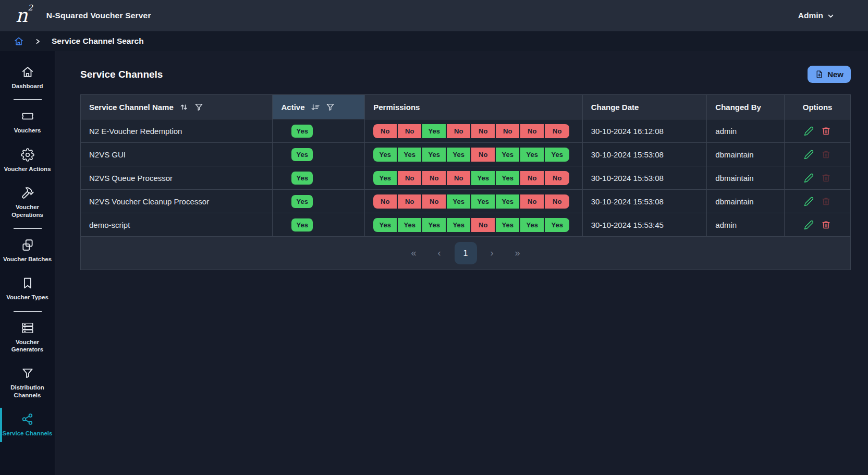  Describe the element at coordinates (473, 107) in the screenshot. I see `column-header-permissions: Permissions` at that location.